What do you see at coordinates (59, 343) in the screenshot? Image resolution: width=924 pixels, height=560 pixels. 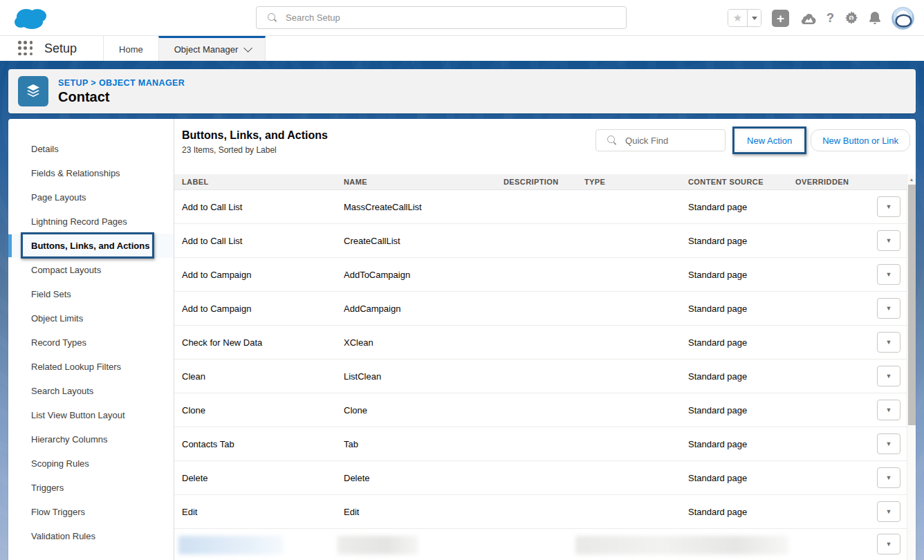 I see `sidebar-item-label: Record Types` at bounding box center [59, 343].